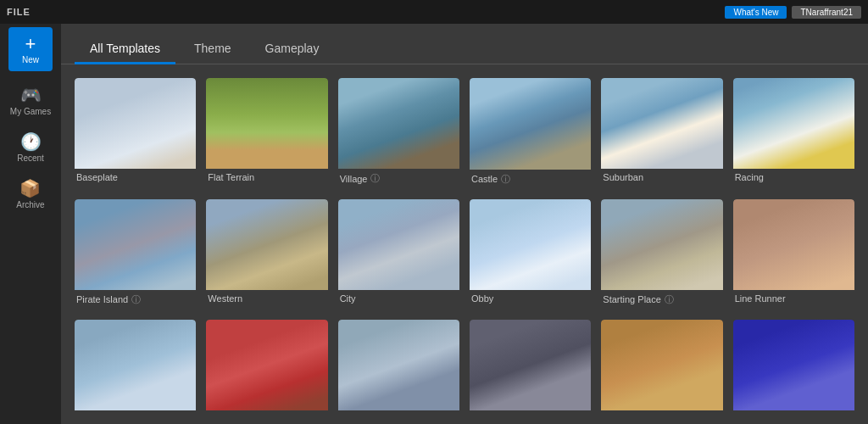  What do you see at coordinates (31, 224) in the screenshot?
I see `sidebar: + New 🎮 My Games 🕐 Recent 📦 Archive` at bounding box center [31, 224].